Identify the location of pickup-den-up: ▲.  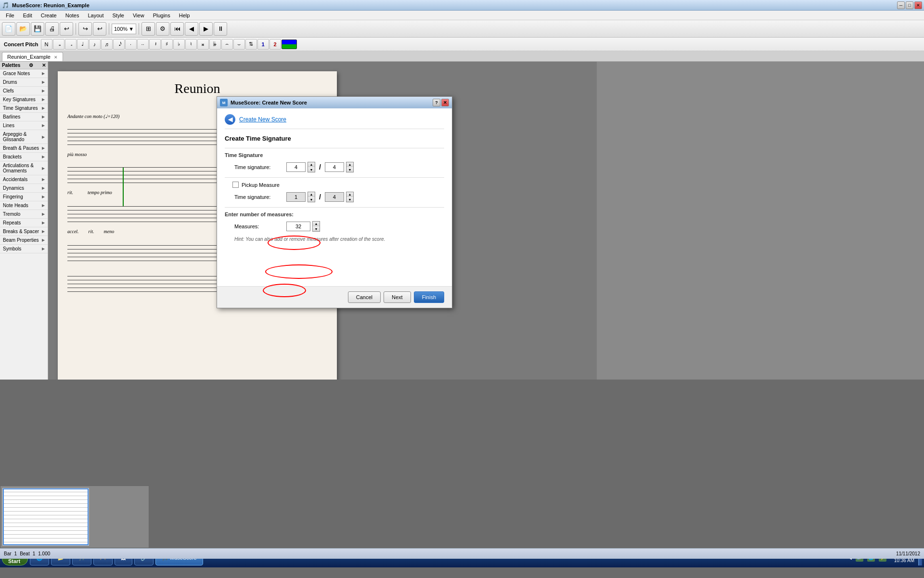
(350, 195).